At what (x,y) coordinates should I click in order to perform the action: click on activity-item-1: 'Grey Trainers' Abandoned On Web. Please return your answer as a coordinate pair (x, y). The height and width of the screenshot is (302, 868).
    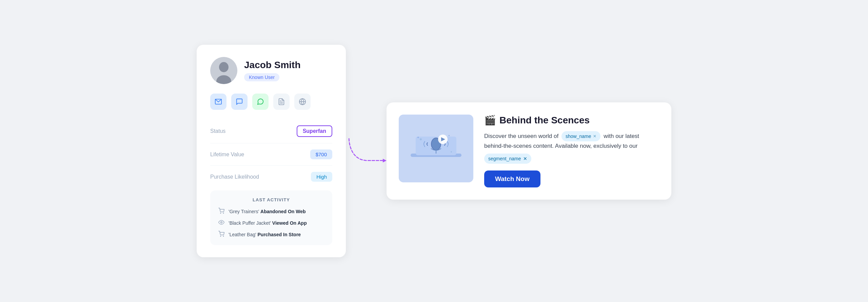
    Looking at the image, I should click on (271, 212).